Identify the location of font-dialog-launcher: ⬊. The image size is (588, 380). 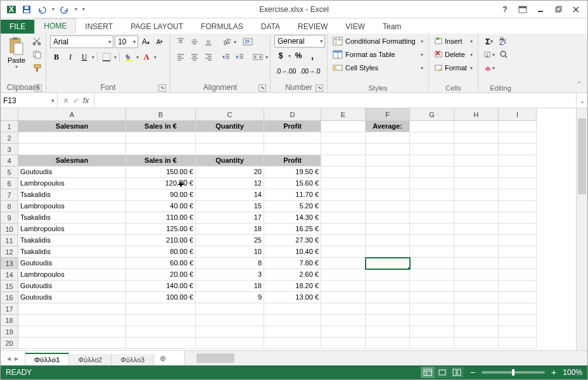
(162, 88).